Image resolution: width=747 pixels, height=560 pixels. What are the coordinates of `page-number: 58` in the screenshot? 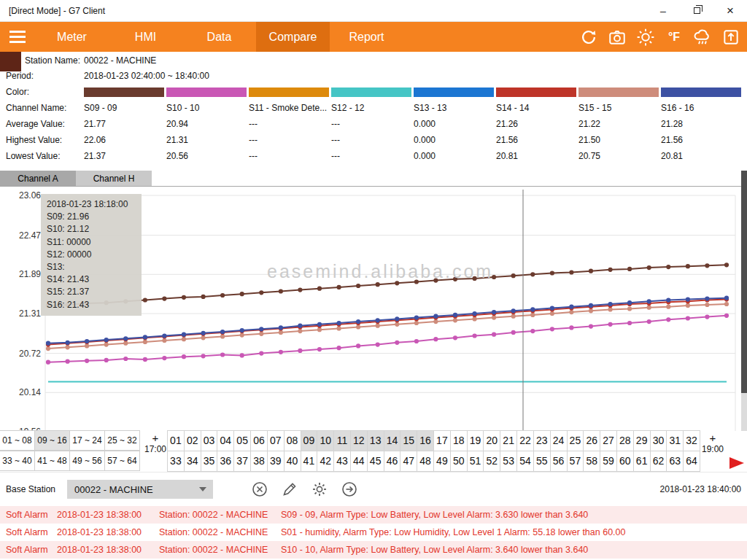 It's located at (592, 461).